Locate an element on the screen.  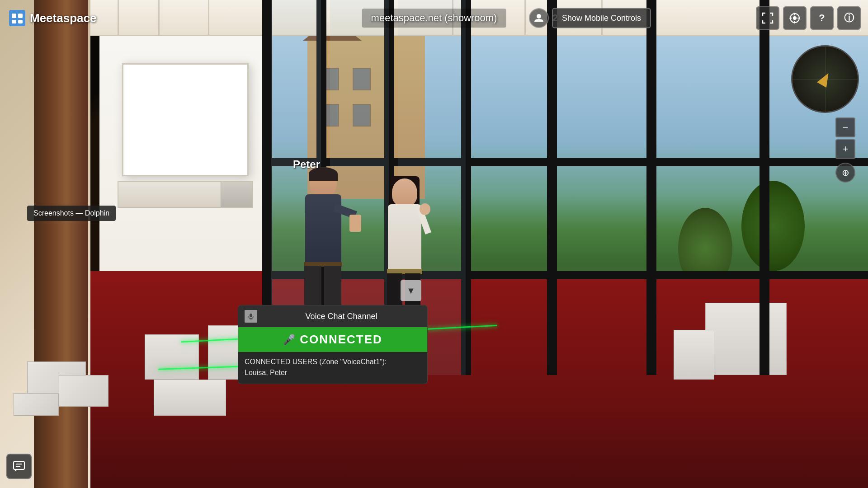
voice-chat-title: Voice Chat Channel is located at coordinates (341, 316).